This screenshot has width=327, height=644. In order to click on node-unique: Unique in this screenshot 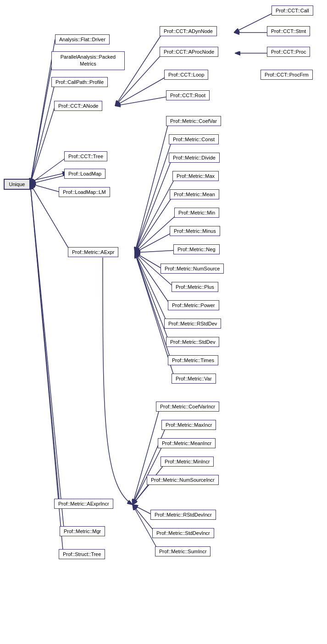, I will do `click(17, 184)`.